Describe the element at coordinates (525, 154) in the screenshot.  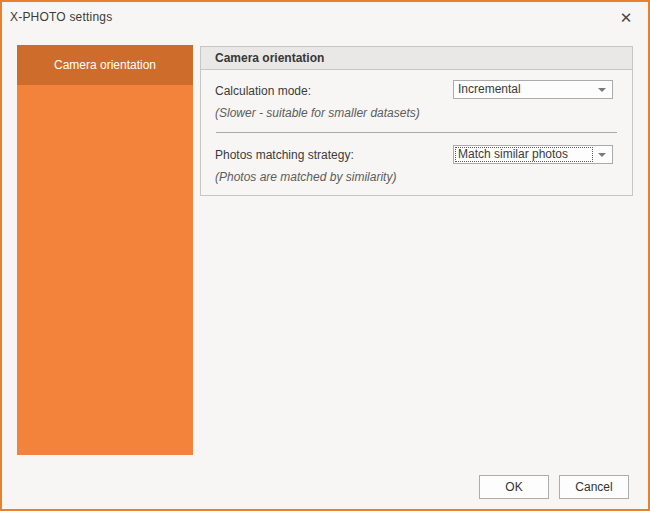
I see `photos-matching-strategy-value: Match similar photos` at that location.